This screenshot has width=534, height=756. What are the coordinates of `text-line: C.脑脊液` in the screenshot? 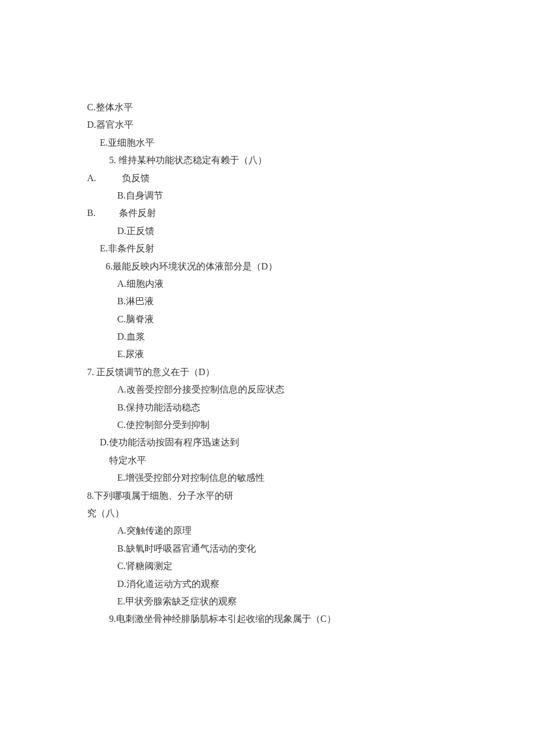 It's located at (293, 319).